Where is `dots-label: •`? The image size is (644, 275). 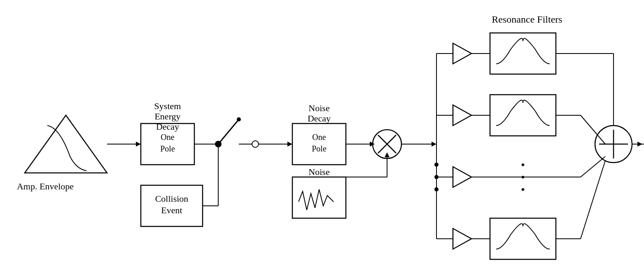 dots-label: • is located at coordinates (523, 165).